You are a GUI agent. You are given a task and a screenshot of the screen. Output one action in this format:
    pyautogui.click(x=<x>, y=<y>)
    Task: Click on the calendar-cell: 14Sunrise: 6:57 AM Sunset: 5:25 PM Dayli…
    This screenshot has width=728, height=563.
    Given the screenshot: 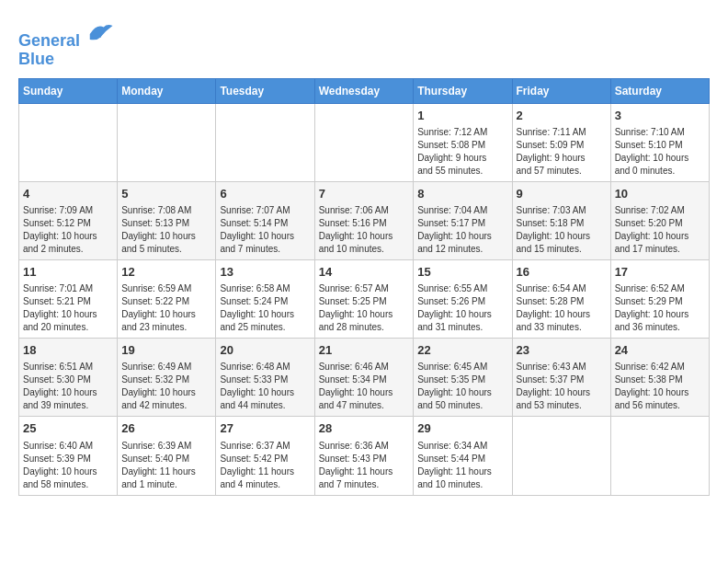 What is the action you would take?
    pyautogui.click(x=364, y=298)
    